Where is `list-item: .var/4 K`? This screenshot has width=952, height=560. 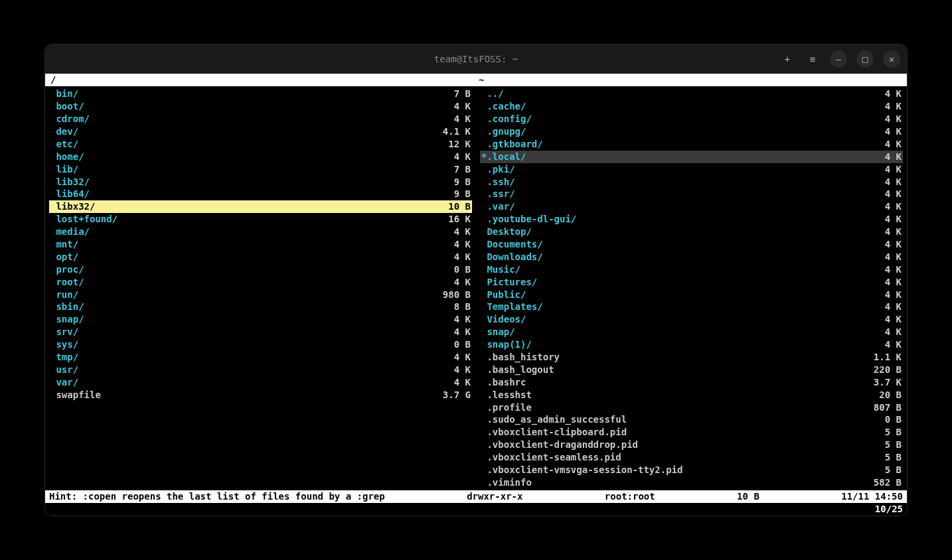 list-item: .var/4 K is located at coordinates (692, 207).